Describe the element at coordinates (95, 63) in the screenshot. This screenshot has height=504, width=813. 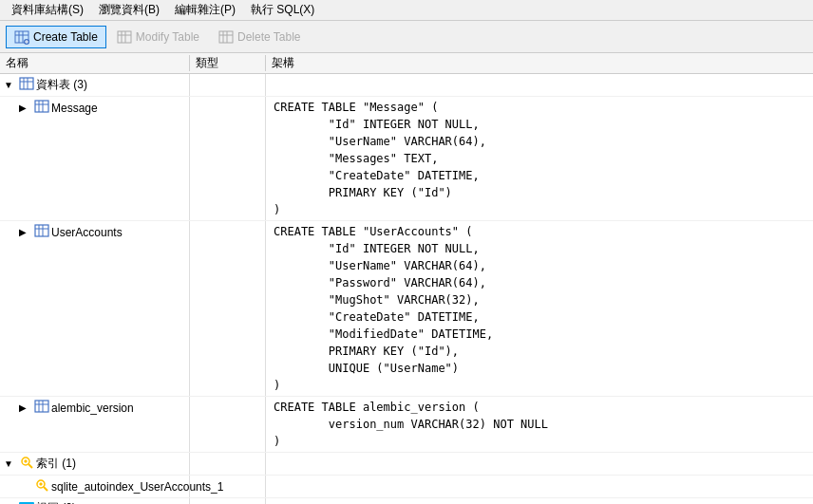
I see `col-header-name: 名稱` at that location.